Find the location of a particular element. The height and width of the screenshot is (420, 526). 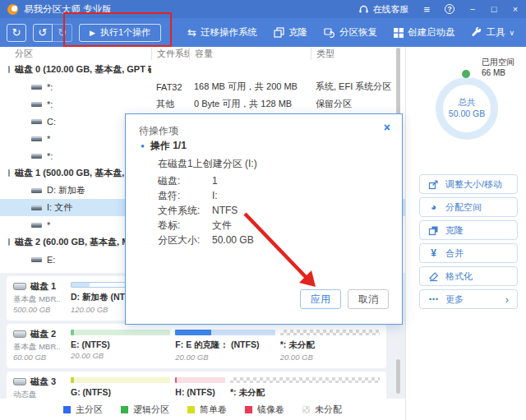

legend-item-simple: 简单卷 is located at coordinates (207, 409).